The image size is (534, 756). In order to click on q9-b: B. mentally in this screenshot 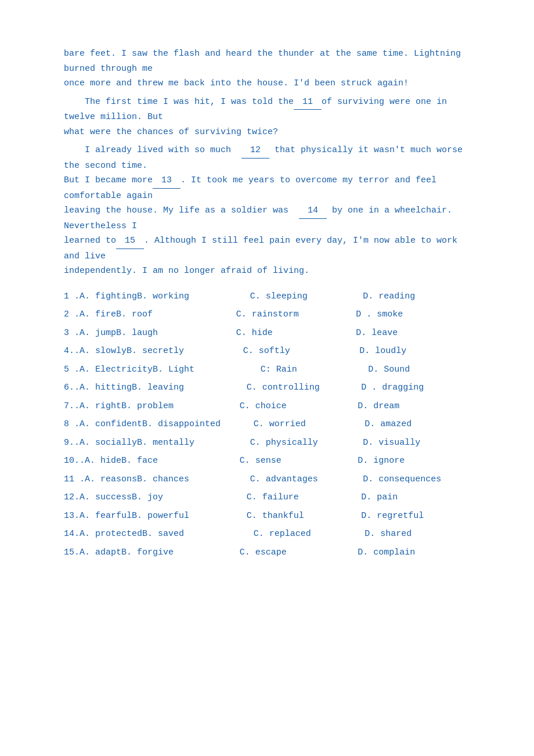, I will do `click(194, 443)`.